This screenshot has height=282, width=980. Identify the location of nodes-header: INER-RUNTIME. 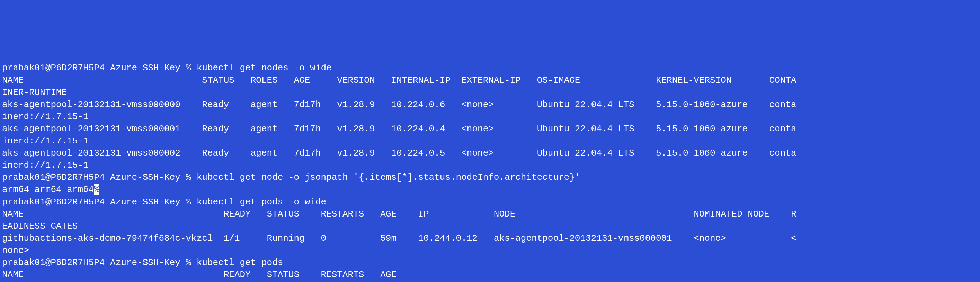
(490, 93).